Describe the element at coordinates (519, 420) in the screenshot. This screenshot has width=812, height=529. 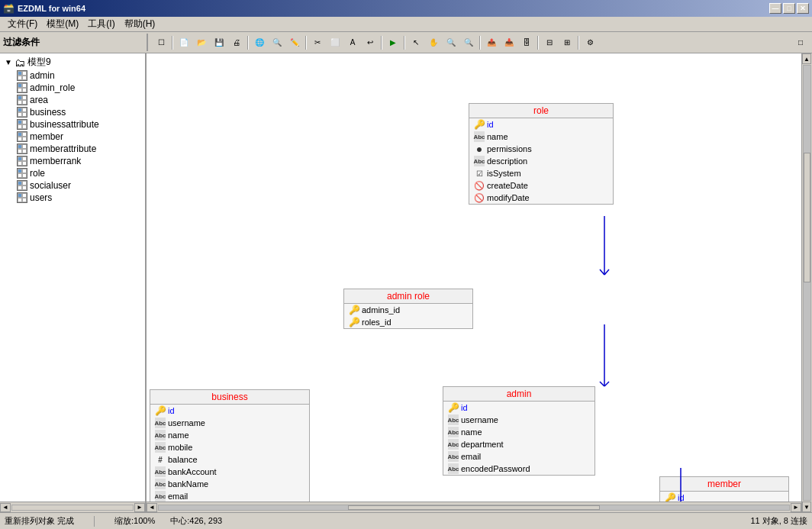
I see `er-row-admin-username: Abc username` at that location.